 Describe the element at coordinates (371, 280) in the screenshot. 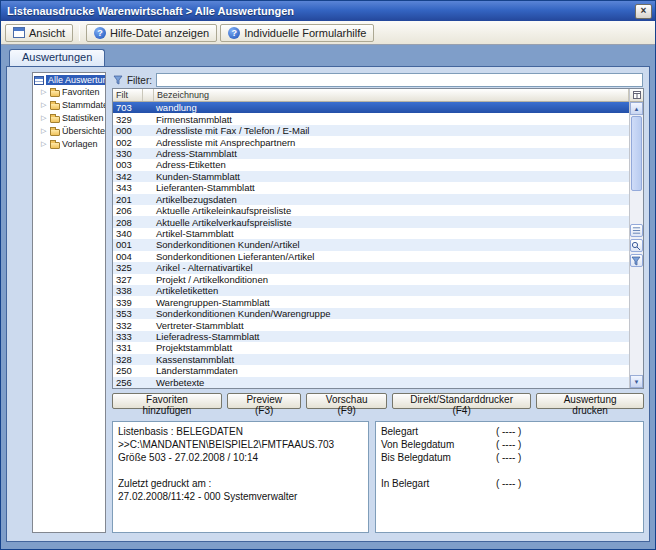

I see `table-row: 327Projekt / Artikelkonditionen` at that location.